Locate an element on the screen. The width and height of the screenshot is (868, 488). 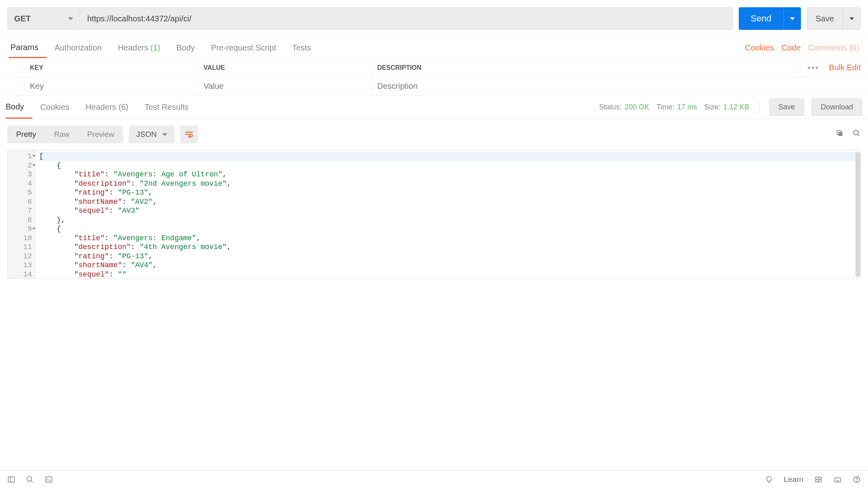
wrap-lines-button is located at coordinates (189, 134).